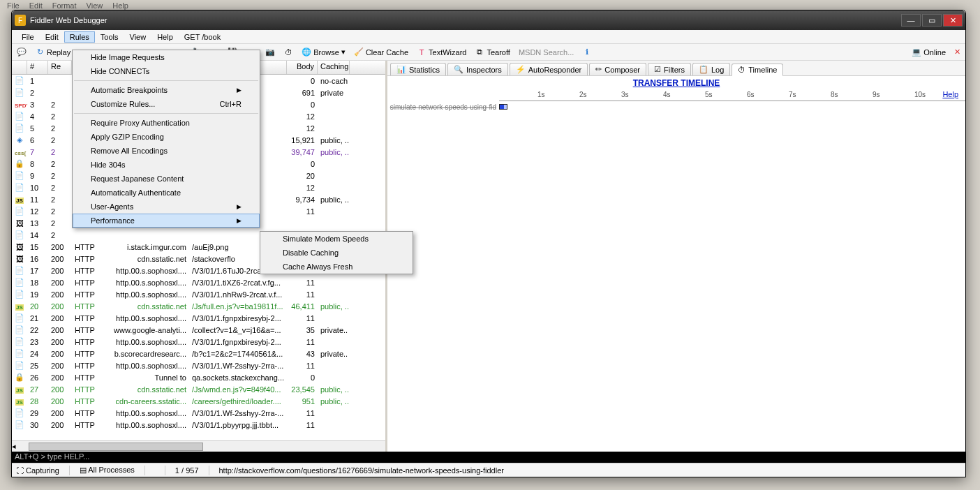 The height and width of the screenshot is (490, 980). What do you see at coordinates (490, 5) in the screenshot?
I see `outer-menubar: FileEditFormatViewHelp` at bounding box center [490, 5].